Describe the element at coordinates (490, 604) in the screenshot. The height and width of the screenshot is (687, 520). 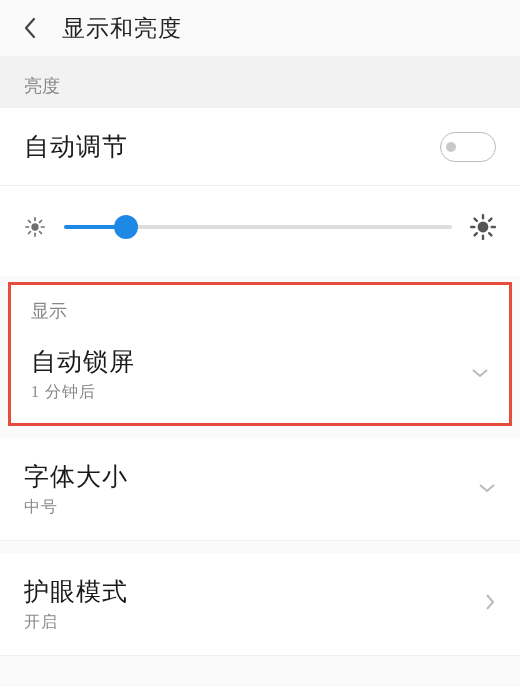
I see `chevron-right-icon` at that location.